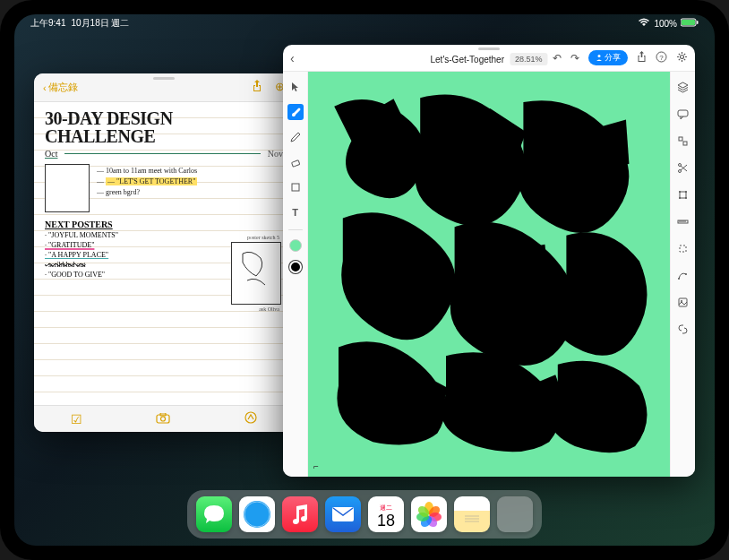  I want to click on link-icon, so click(683, 329).